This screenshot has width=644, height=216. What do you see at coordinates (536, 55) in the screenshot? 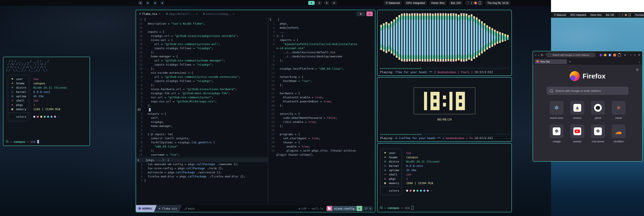
I see `back-button: ‹` at bounding box center [536, 55].